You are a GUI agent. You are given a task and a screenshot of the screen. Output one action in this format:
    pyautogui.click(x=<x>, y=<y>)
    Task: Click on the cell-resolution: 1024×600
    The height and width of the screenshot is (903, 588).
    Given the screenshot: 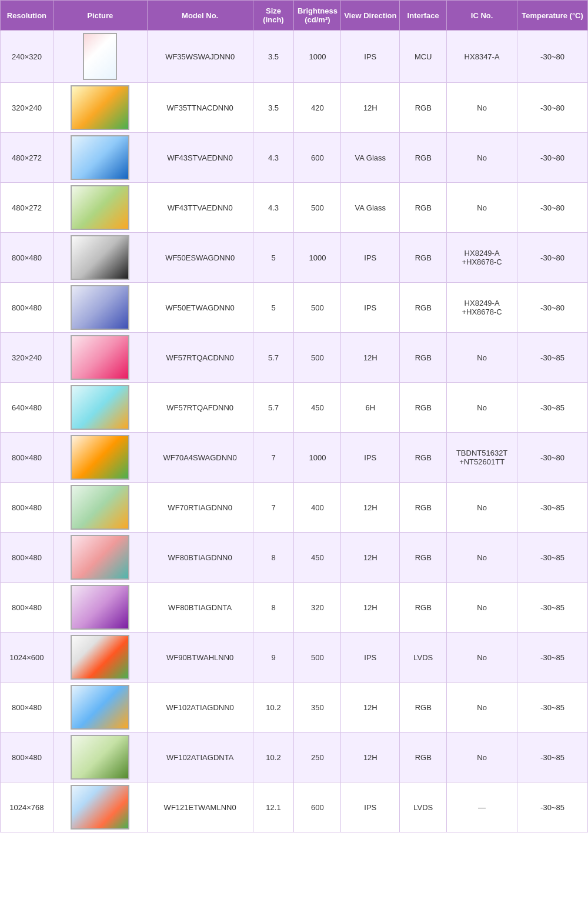 What is the action you would take?
    pyautogui.click(x=27, y=657)
    